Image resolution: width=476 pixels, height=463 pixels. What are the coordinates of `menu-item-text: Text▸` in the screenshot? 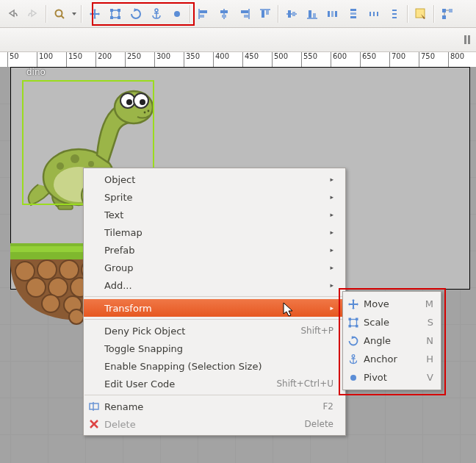 It's located at (214, 215).